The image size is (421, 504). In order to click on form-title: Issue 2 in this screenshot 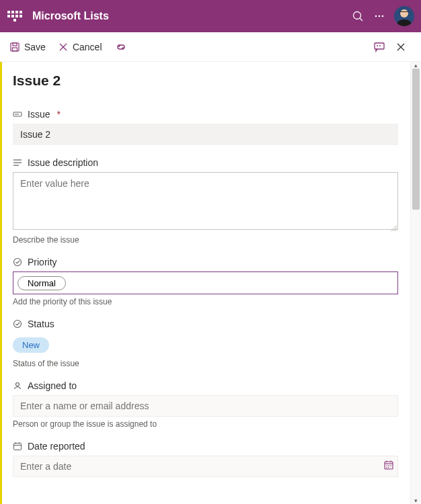, I will do `click(206, 81)`.